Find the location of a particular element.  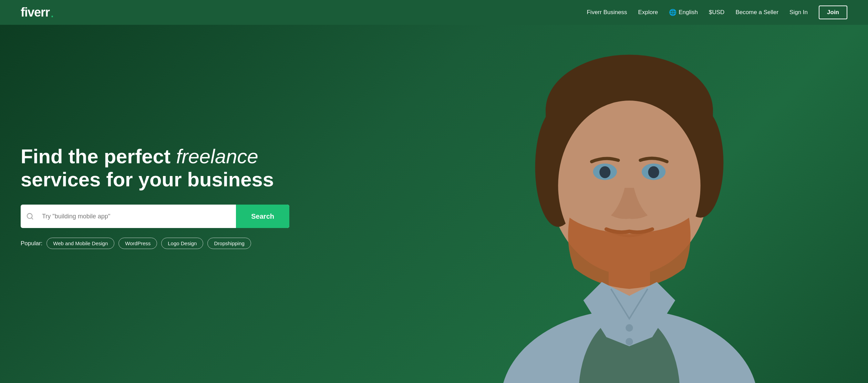

popular-tag-wordpress: WordPress is located at coordinates (138, 243).